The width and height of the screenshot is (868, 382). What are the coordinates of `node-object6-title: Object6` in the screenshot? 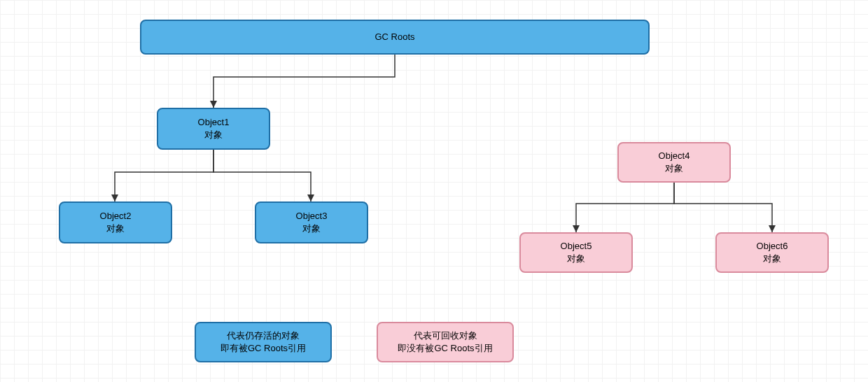 It's located at (773, 246).